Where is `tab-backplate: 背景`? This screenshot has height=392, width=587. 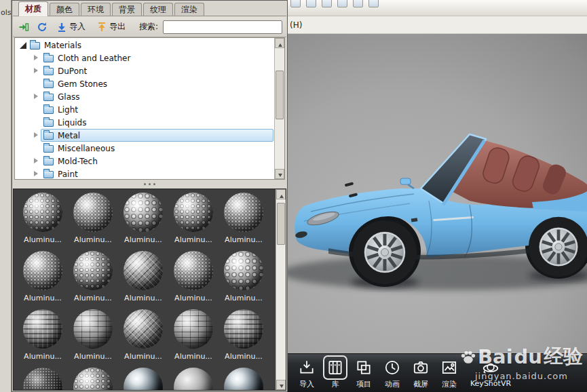 tab-backplate: 背景 is located at coordinates (127, 9).